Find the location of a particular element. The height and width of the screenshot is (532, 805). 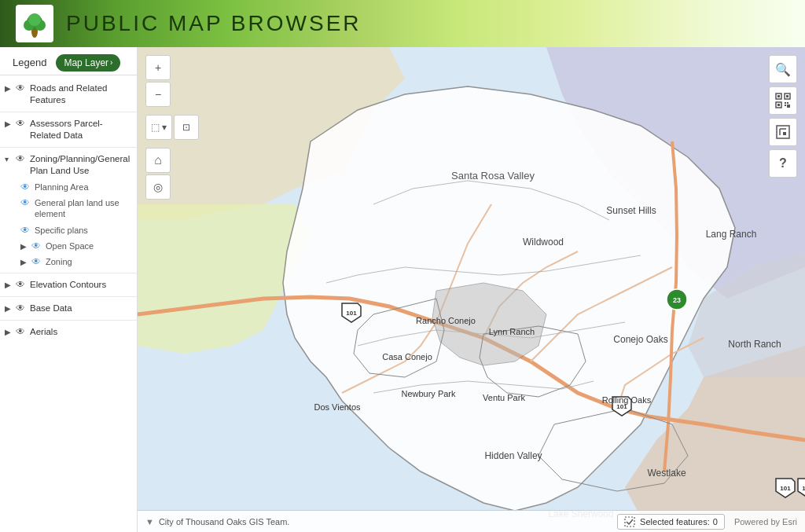

zoom-in-button: + is located at coordinates (158, 68).